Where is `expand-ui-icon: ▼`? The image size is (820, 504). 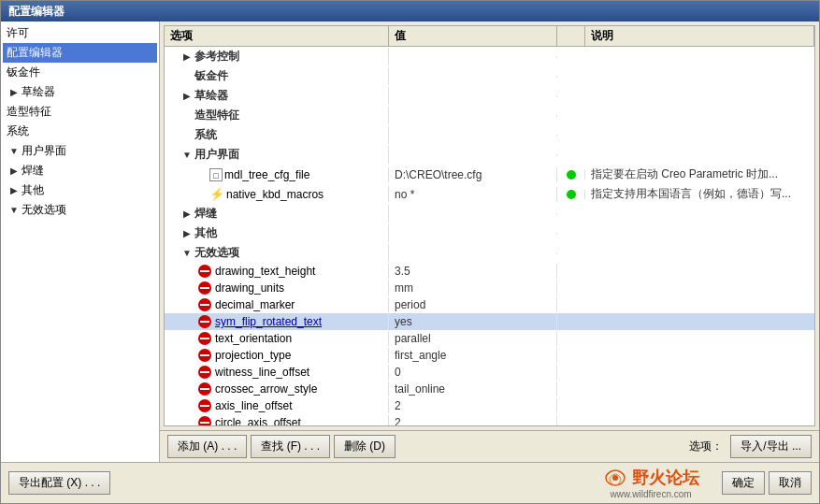 expand-ui-icon: ▼ is located at coordinates (14, 151).